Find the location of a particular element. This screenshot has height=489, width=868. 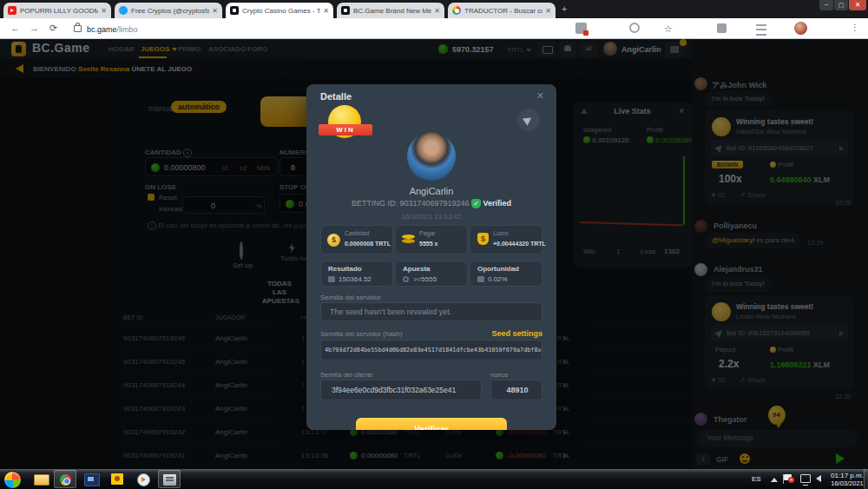

browser-toolbar: ← → ⟳ bc.game/limbo ☆ ⋮ is located at coordinates (434, 29).